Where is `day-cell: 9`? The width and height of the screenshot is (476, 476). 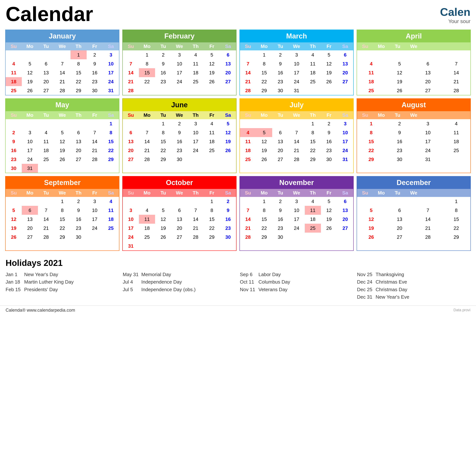 day-cell: 9 is located at coordinates (163, 64).